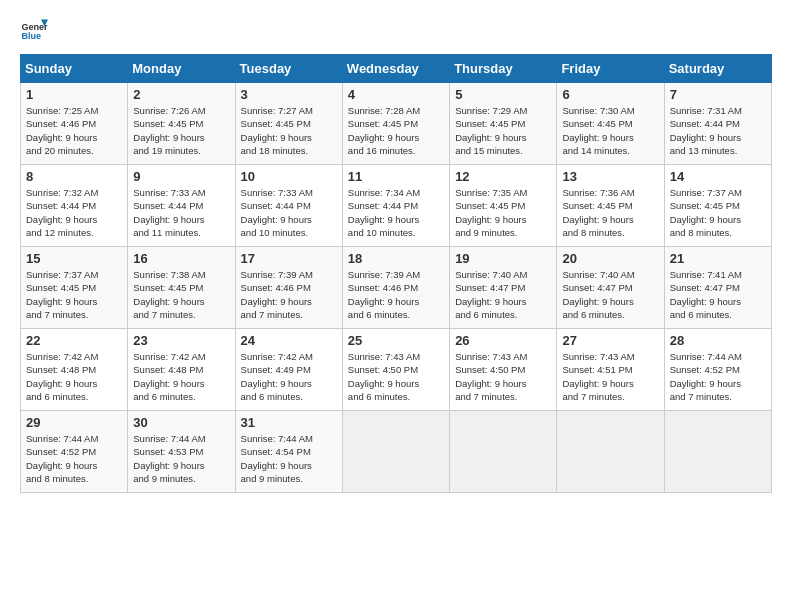 This screenshot has height=612, width=792. What do you see at coordinates (610, 340) in the screenshot?
I see `day-number: 27` at bounding box center [610, 340].